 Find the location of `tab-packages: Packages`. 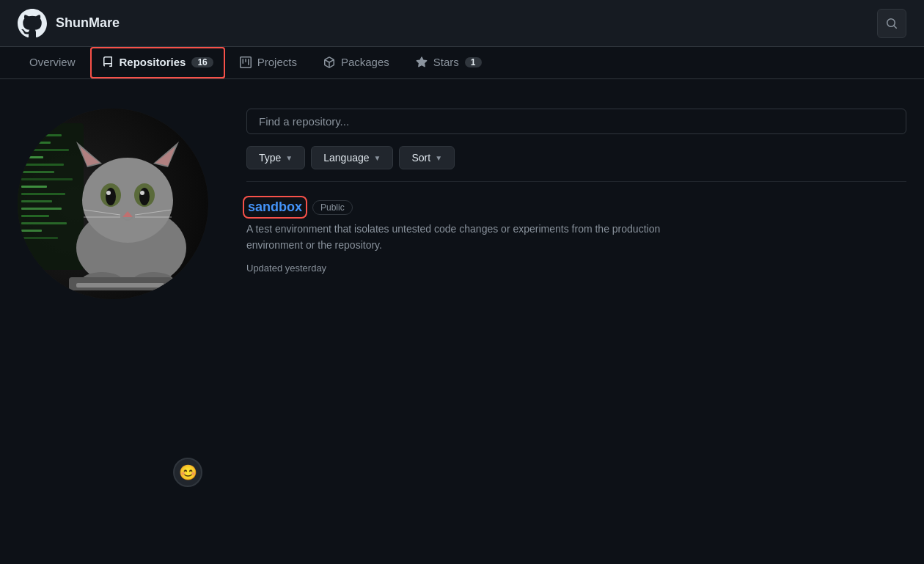

tab-packages: Packages is located at coordinates (356, 63).